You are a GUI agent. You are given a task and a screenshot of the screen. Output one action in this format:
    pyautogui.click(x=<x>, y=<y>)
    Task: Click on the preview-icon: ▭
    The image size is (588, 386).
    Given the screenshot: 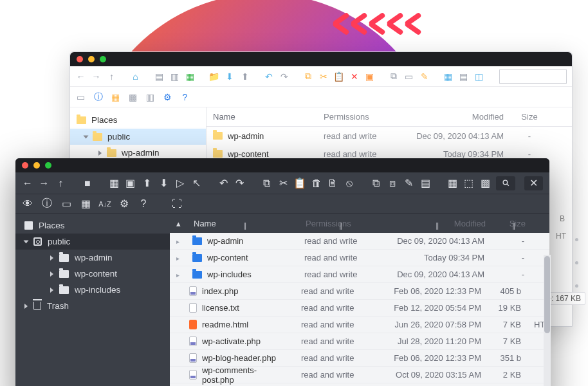 What is the action you would take?
    pyautogui.click(x=81, y=96)
    